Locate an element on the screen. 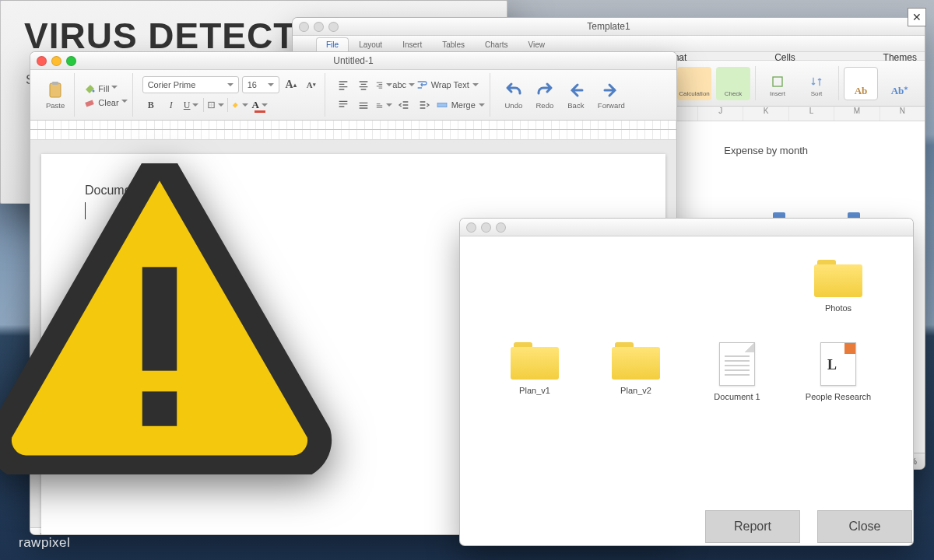 This screenshot has height=560, width=934. insert-cell-button: Insert is located at coordinates (778, 84).